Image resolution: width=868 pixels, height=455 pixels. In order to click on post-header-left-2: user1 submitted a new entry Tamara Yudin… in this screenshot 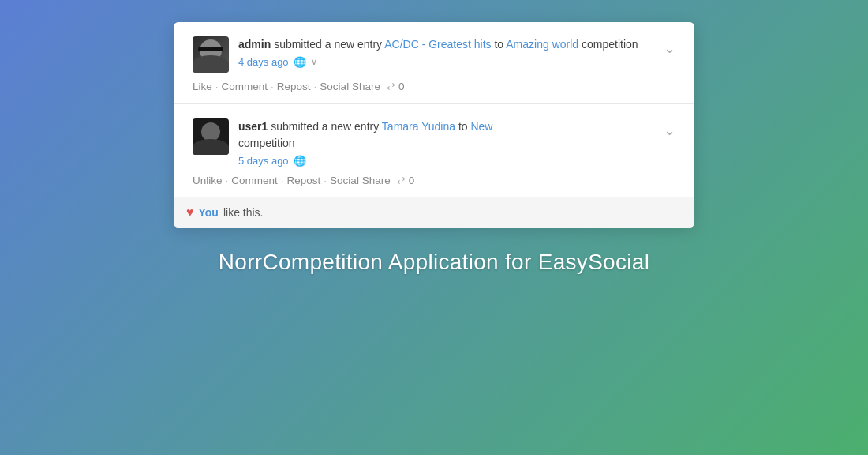, I will do `click(342, 142)`.